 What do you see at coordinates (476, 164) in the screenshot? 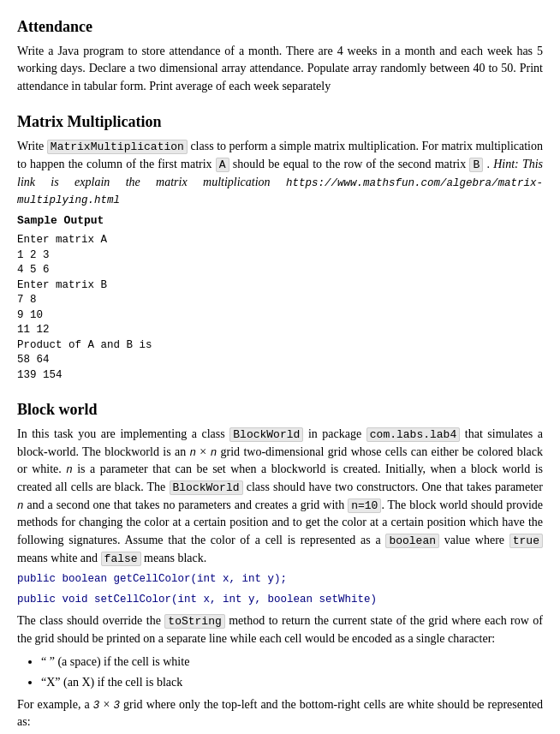
I see `matrix-B: B` at bounding box center [476, 164].